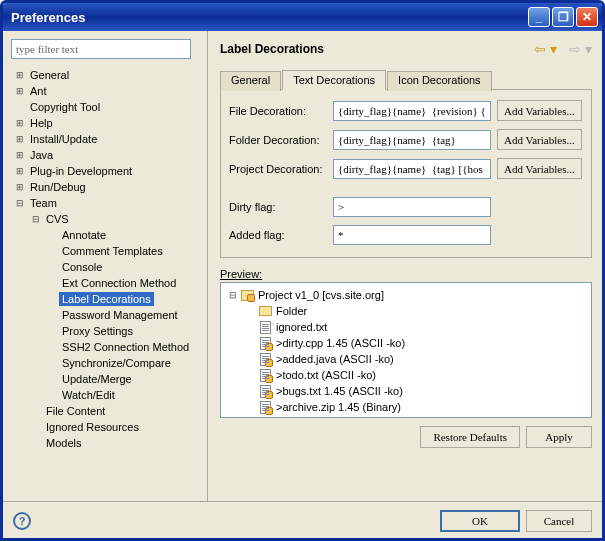  What do you see at coordinates (302, 17) in the screenshot?
I see `titlebar: Preferences _ ❐ ✕` at bounding box center [302, 17].